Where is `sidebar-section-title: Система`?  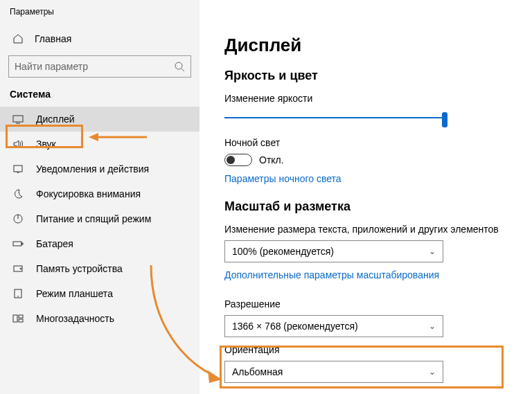
sidebar-section-title: Система is located at coordinates (100, 98).